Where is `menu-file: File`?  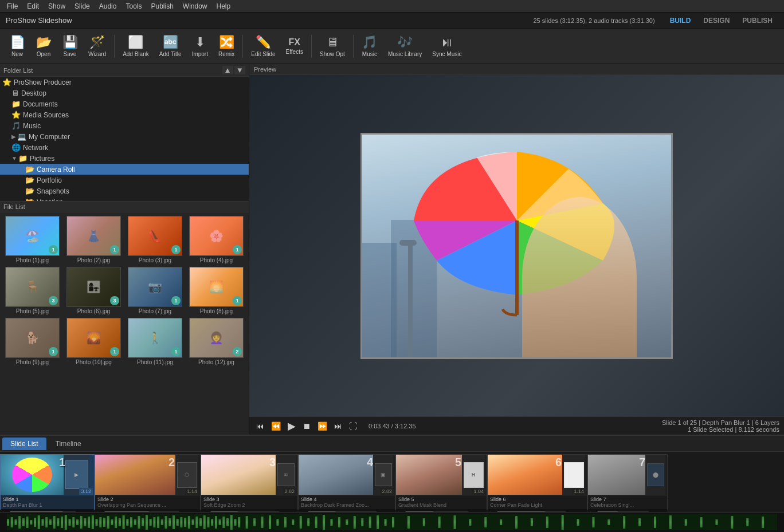
menu-file: File is located at coordinates (13, 6).